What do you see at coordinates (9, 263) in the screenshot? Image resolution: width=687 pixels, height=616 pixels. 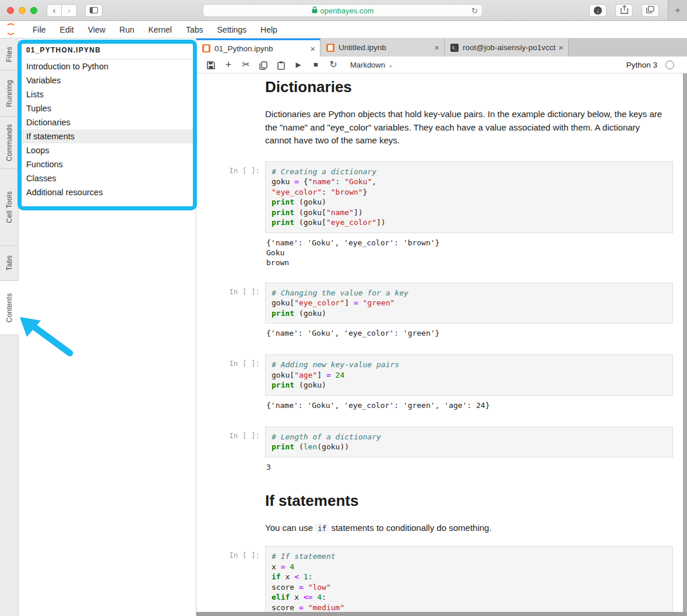 I see `sidebar-tab-tabs: Tabs` at bounding box center [9, 263].